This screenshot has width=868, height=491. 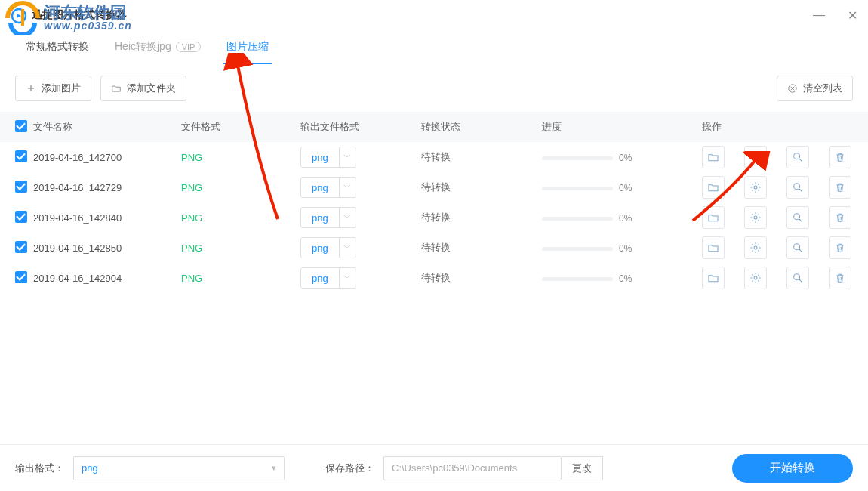 I want to click on footer: 输出格式： png ▾ 保存路径： C:\Users\pc0359\Docume…, so click(x=434, y=468).